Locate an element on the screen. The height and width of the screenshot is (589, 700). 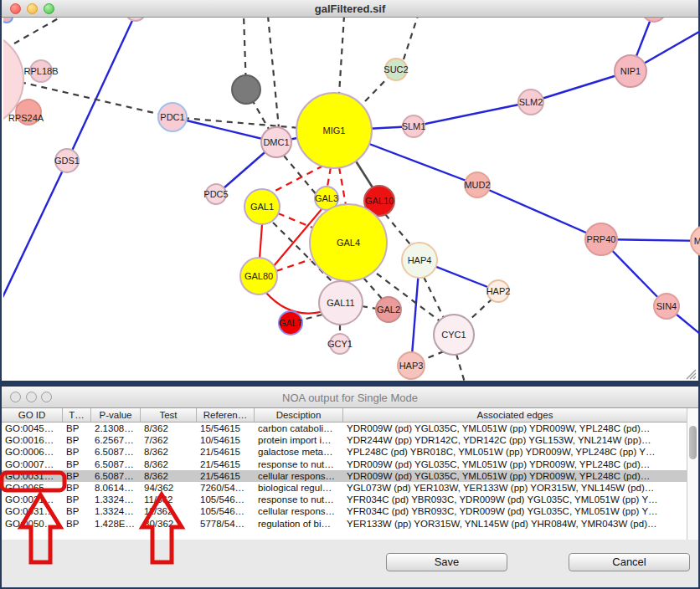
cell: GO:0050… is located at coordinates (32, 524).